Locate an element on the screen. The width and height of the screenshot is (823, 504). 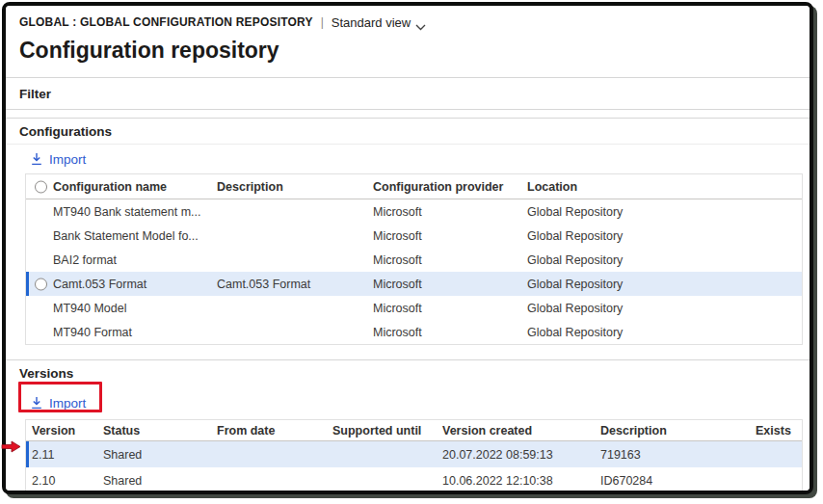
cell-version-created: 20.07.2022 08:59:13 is located at coordinates (497, 455).